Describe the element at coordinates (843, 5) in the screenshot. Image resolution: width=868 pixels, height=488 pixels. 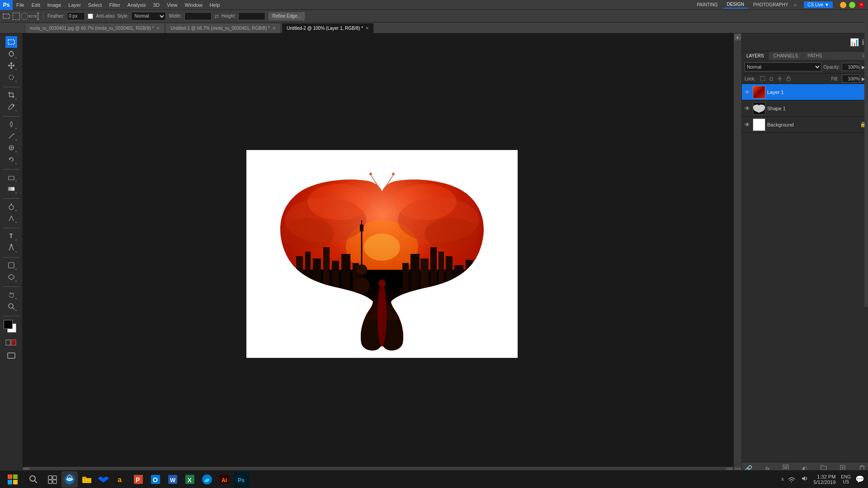
I see `window-minimize: ─` at that location.